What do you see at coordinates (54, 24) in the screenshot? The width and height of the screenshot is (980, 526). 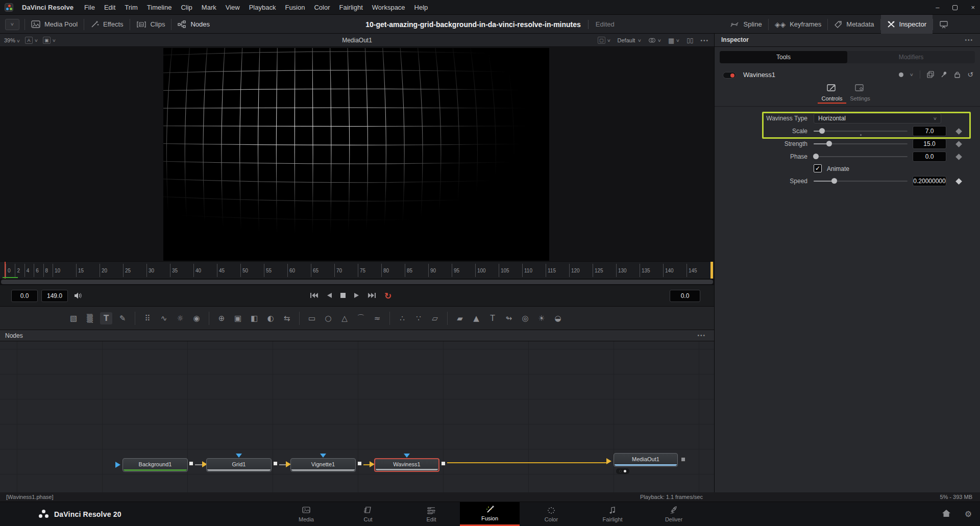 I see `media-pool-button: Media Pool` at bounding box center [54, 24].